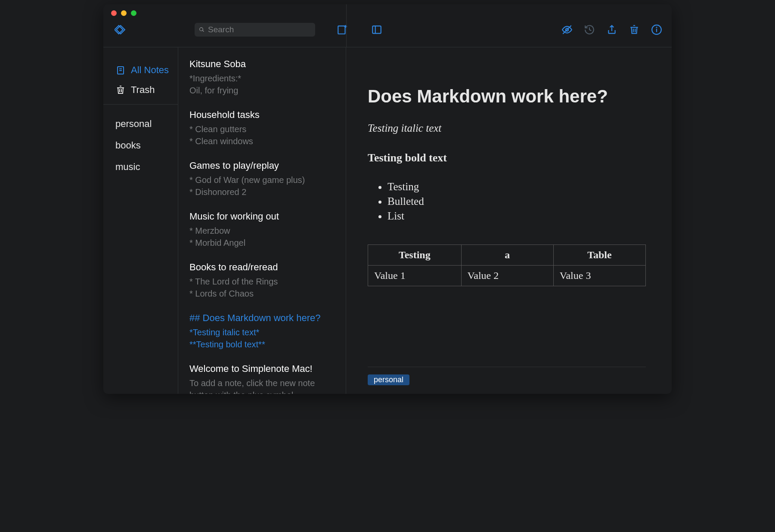 The width and height of the screenshot is (775, 532). I want to click on note-preview: To add a note, click the new note button…, so click(262, 386).